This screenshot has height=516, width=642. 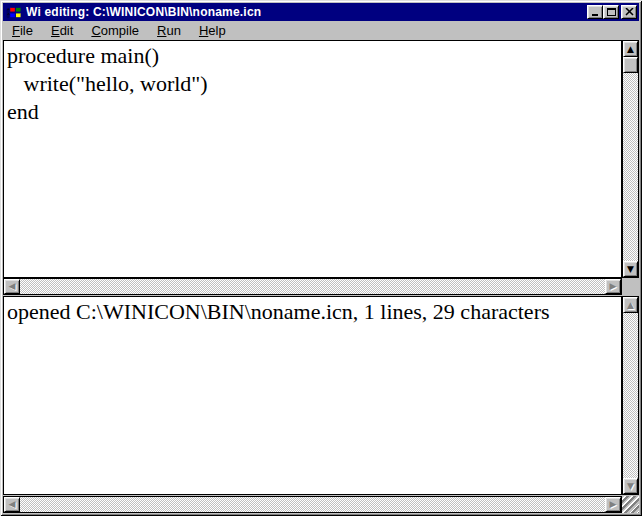 What do you see at coordinates (22, 30) in the screenshot?
I see `menu-file: File` at bounding box center [22, 30].